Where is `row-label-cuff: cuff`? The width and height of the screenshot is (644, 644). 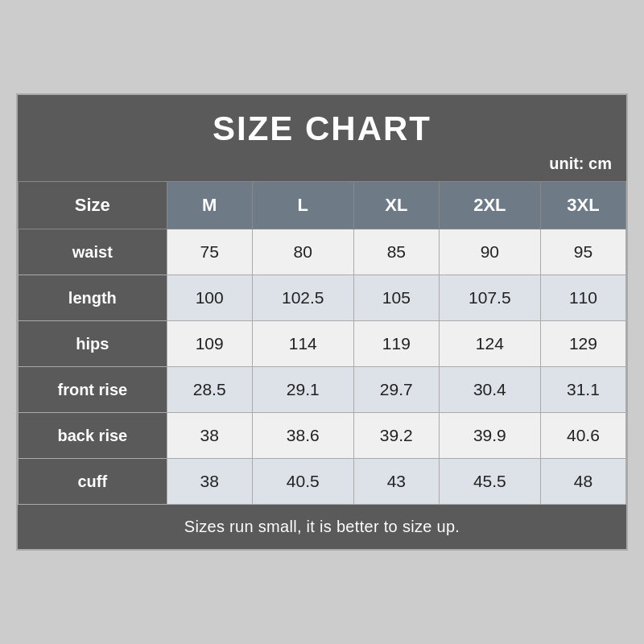
row-label-cuff: cuff is located at coordinates (93, 481).